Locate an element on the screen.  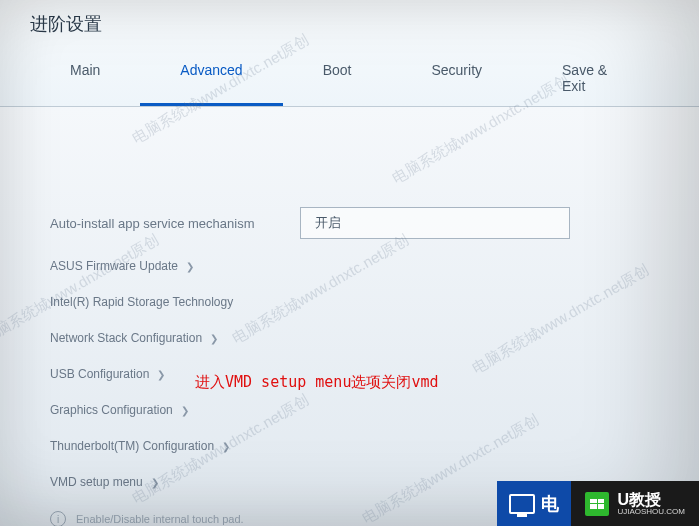
tab-save-exit: Save & Exit is located at coordinates (596, 80).